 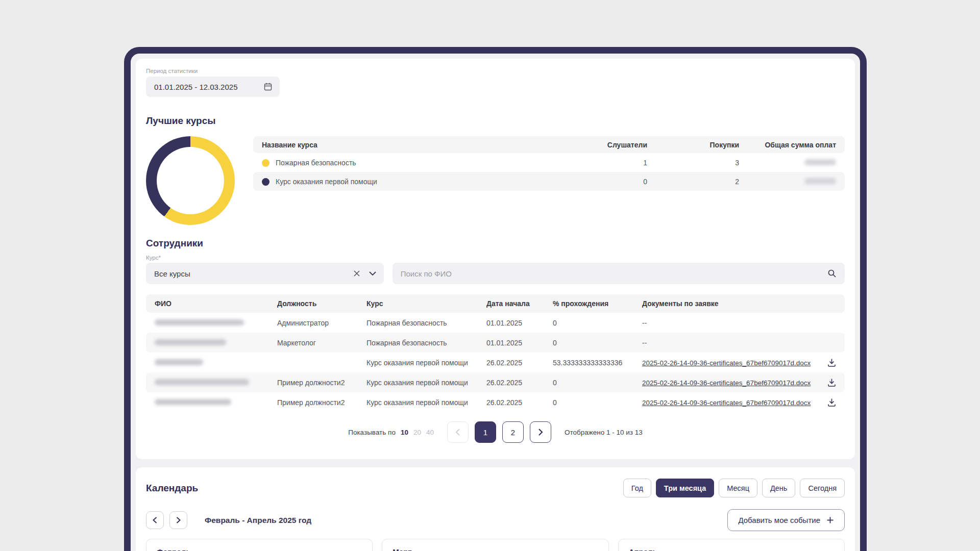 I want to click on calendar-card: Календарь Год Три месяца Месяц День Сего…, so click(x=495, y=509).